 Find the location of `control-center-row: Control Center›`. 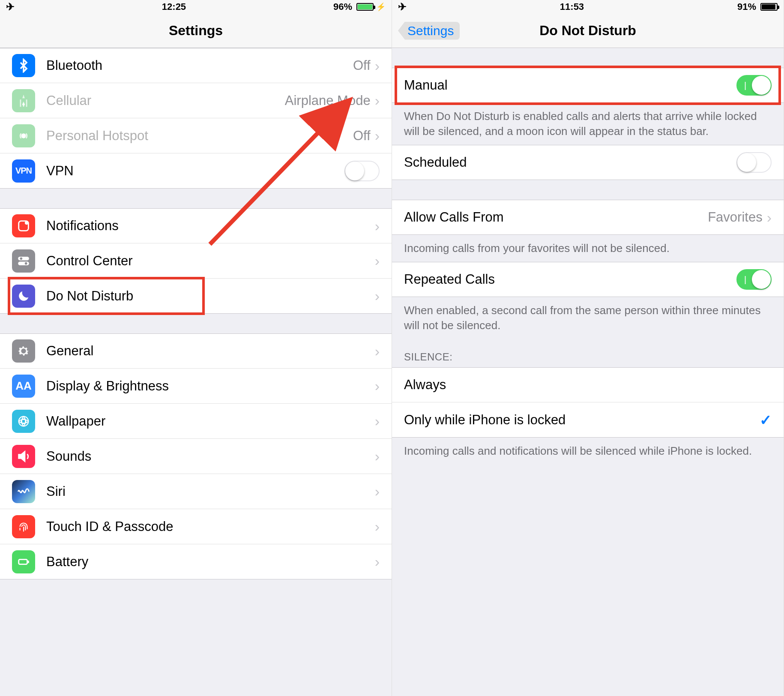

control-center-row: Control Center› is located at coordinates (196, 261).